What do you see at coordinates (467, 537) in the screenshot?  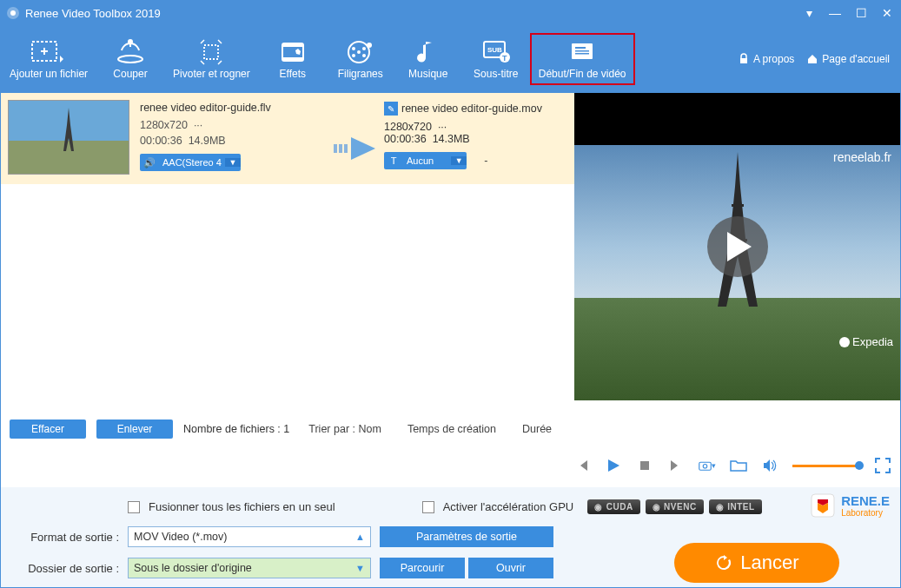 I see `params-button: Paramètres de sortie` at bounding box center [467, 537].